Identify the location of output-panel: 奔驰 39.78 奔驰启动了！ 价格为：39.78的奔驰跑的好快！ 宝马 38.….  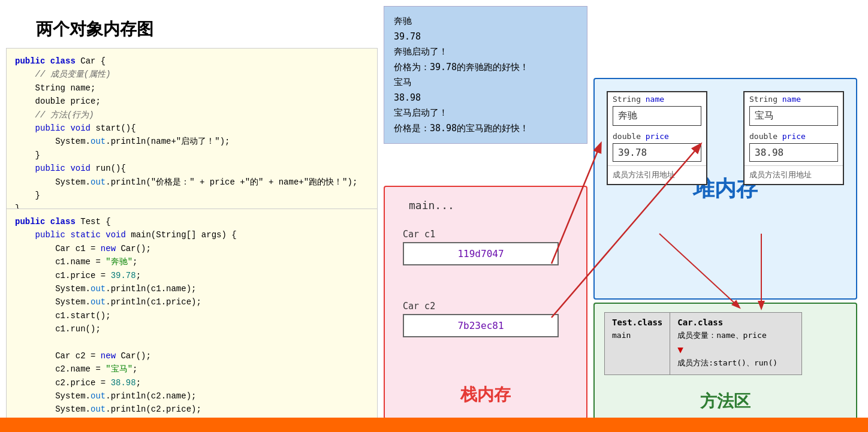
(486, 75).